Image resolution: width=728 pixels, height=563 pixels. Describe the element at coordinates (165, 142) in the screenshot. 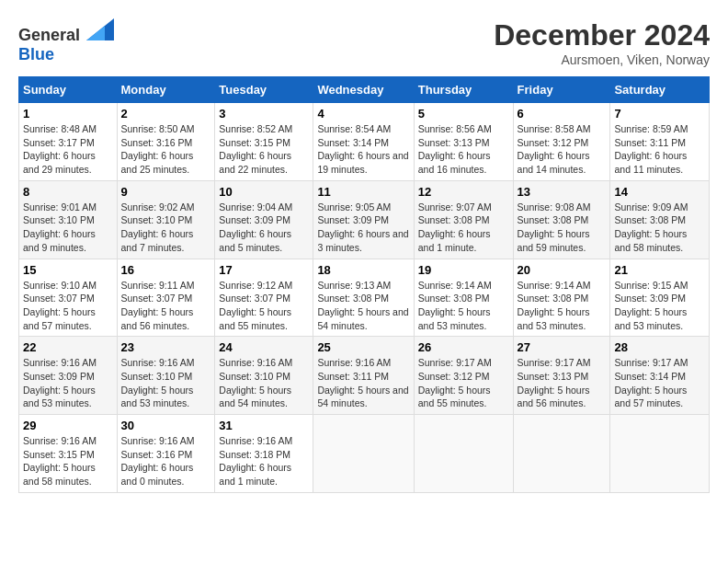

I see `calendar-cell: 2Sunrise: 8:50 AMSunset: 3:16 PMDaylight…` at that location.